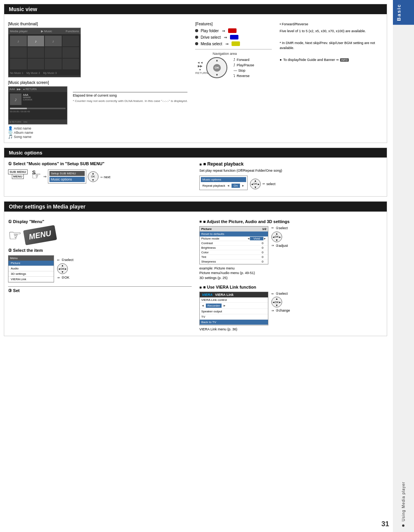 This screenshot has height=532, width=414. What do you see at coordinates (233, 37) in the screenshot?
I see `feature-drive-select: Drive select ⇒` at bounding box center [233, 37].